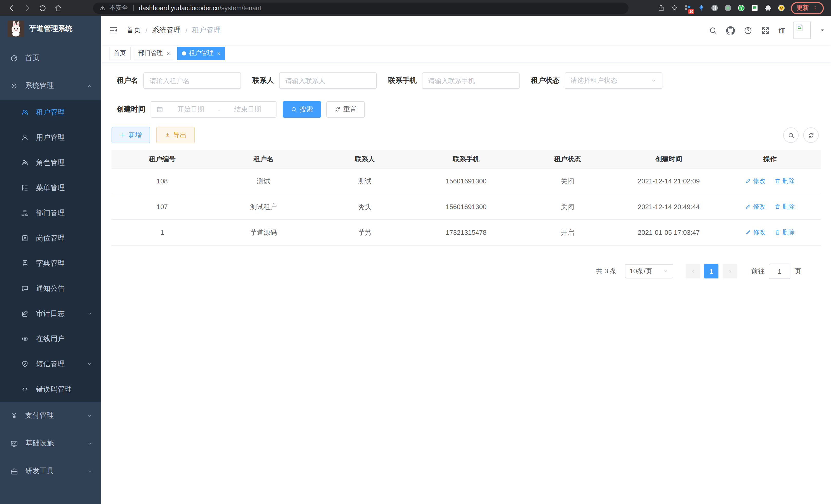  I want to click on sidebar-item-sms: 短信管理, so click(51, 364).